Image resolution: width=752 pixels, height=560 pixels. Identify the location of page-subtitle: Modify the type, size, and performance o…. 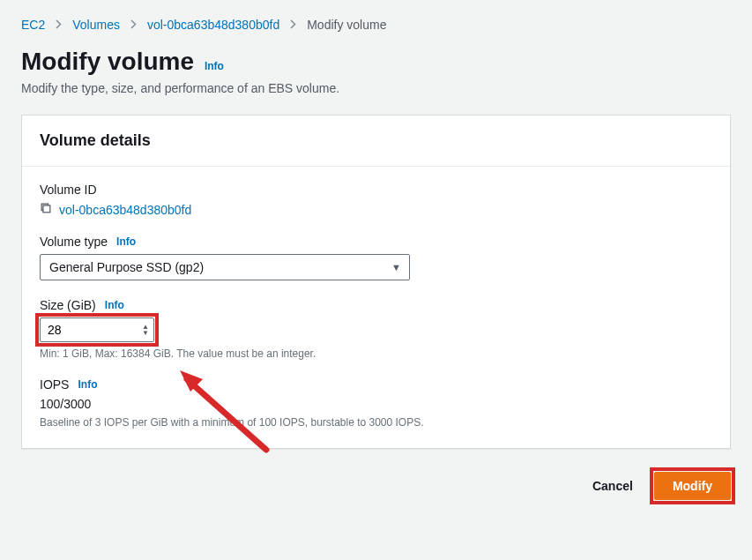
(376, 88).